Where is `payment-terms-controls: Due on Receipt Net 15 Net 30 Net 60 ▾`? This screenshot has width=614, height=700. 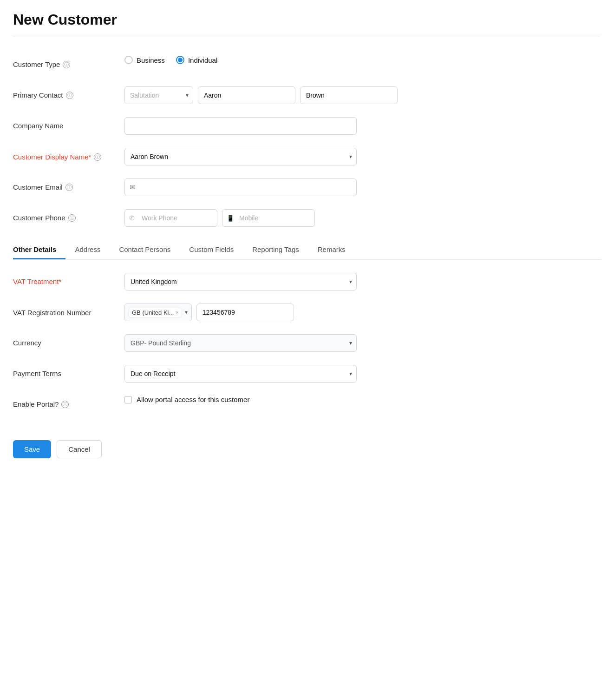 payment-terms-controls: Due on Receipt Net 15 Net 30 Net 60 ▾ is located at coordinates (363, 374).